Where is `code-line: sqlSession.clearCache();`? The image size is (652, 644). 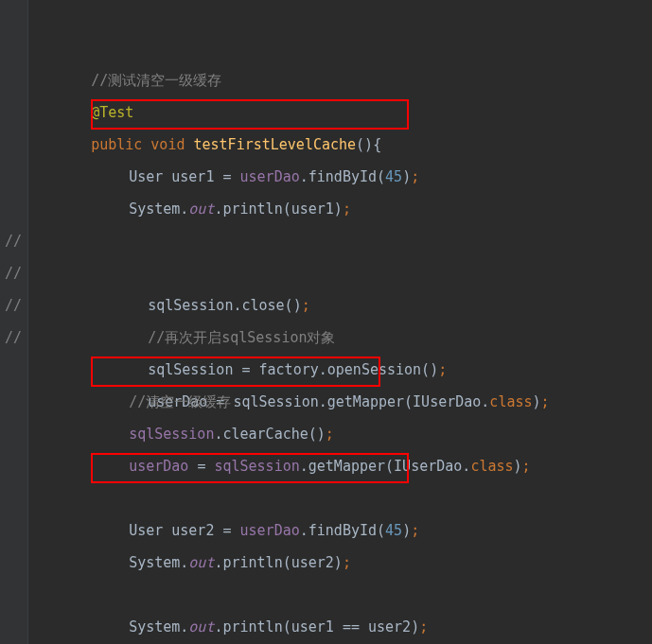
code-line: sqlSession.clearCache(); is located at coordinates (326, 370).